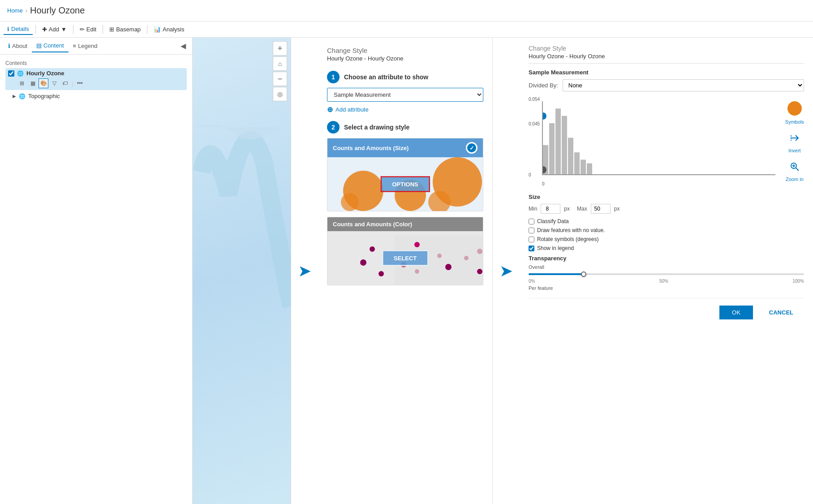 The width and height of the screenshot is (813, 504). I want to click on show-legend-checkbox, so click(531, 248).